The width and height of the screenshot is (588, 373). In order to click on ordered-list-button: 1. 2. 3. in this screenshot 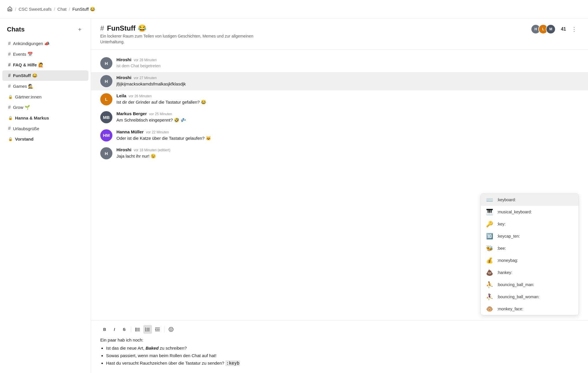, I will do `click(148, 329)`.